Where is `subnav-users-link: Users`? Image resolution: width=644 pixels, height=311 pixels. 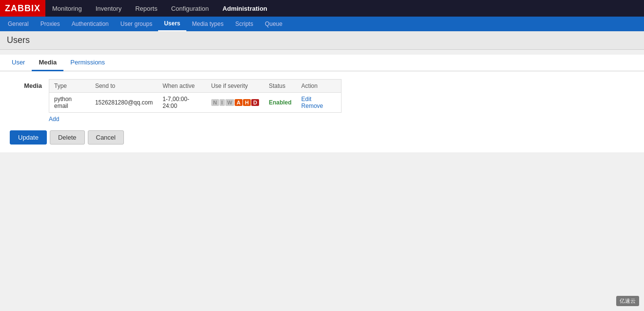 subnav-users-link: Users is located at coordinates (172, 24).